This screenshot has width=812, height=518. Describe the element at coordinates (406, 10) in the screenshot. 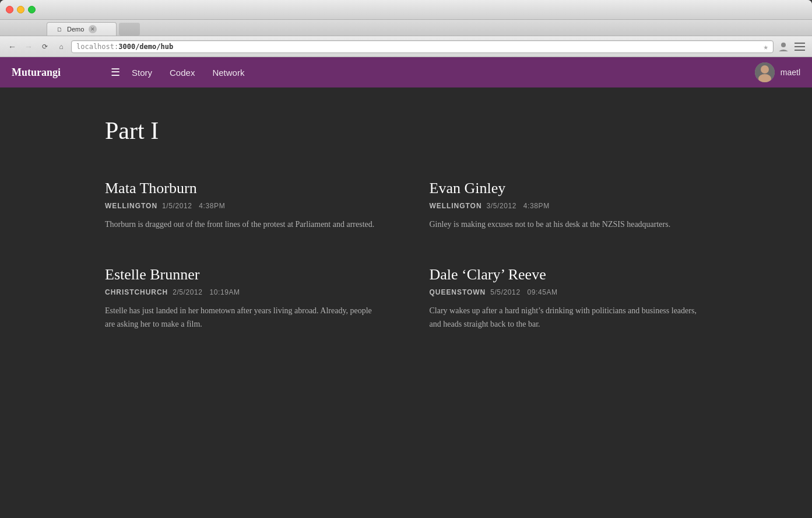

I see `browser-titlebar` at that location.